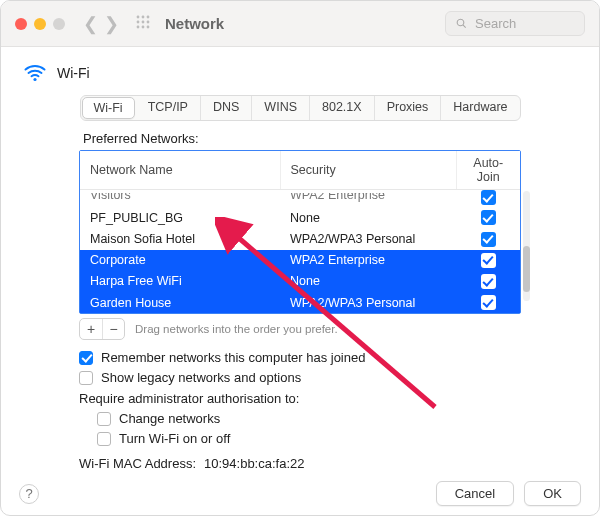  What do you see at coordinates (300, 260) in the screenshot?
I see `table-row: CorporateWPA2 Enterprise` at bounding box center [300, 260].